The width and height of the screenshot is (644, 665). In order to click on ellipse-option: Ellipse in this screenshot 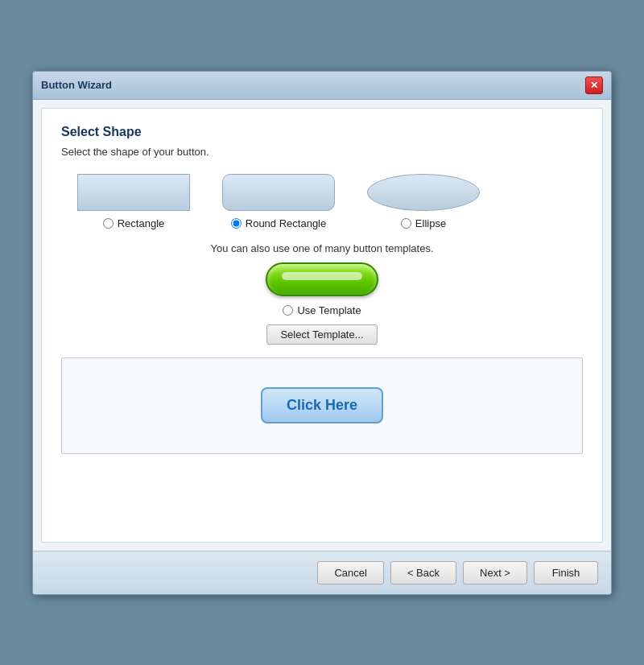, I will do `click(423, 201)`.